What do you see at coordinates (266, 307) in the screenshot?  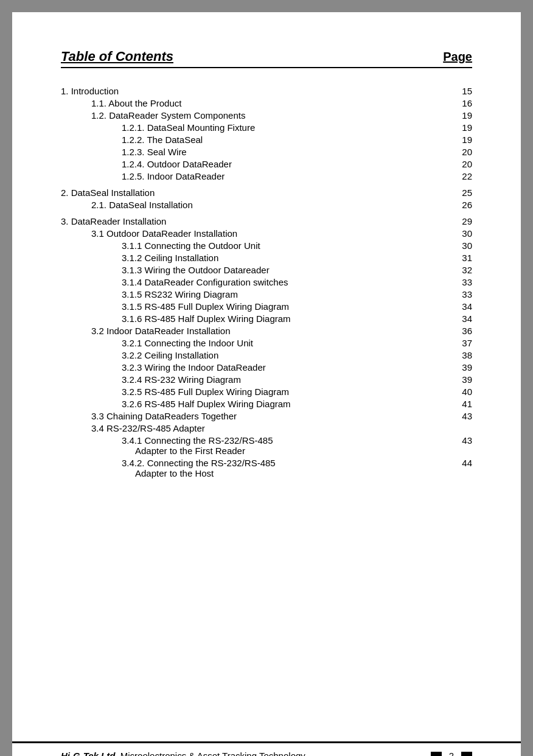 I see `list-item: 3.1.5 RS-485 Full Duplex Wiring Diagram3…` at bounding box center [266, 307].